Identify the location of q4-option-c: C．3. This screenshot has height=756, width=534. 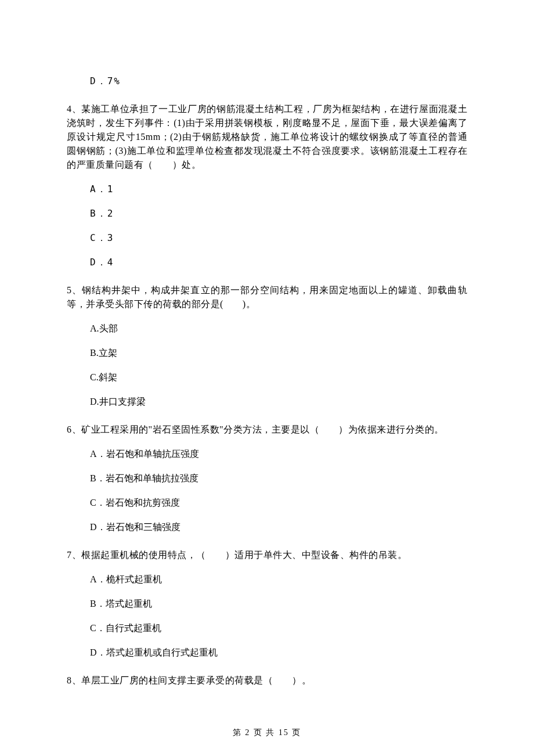
(267, 238).